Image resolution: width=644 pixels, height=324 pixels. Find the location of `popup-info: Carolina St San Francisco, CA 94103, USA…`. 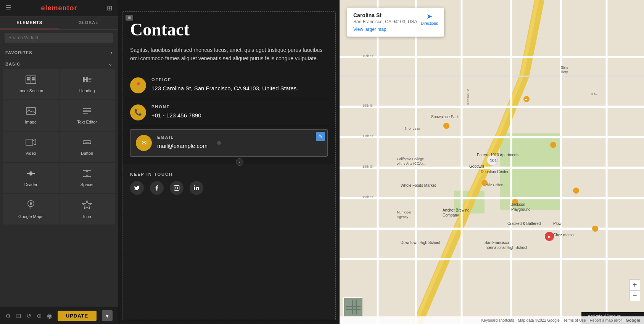

popup-info: Carolina St San Francisco, CA 94103, USA… is located at coordinates (385, 22).